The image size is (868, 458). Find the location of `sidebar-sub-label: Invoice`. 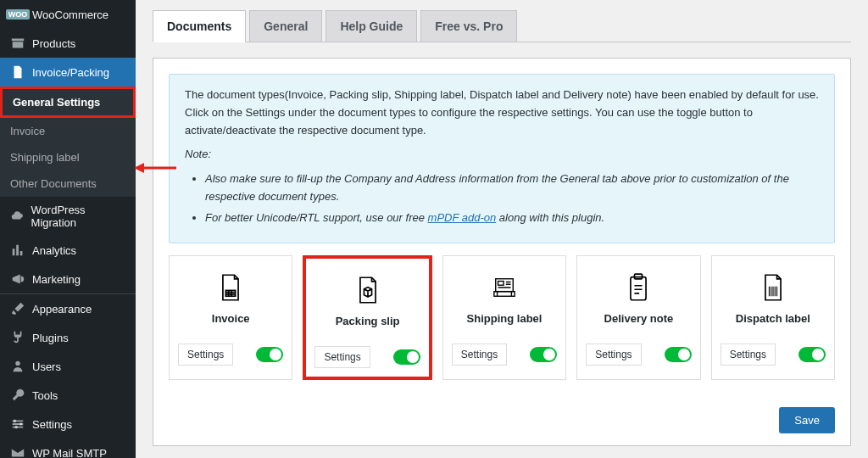

sidebar-sub-label: Invoice is located at coordinates (27, 131).